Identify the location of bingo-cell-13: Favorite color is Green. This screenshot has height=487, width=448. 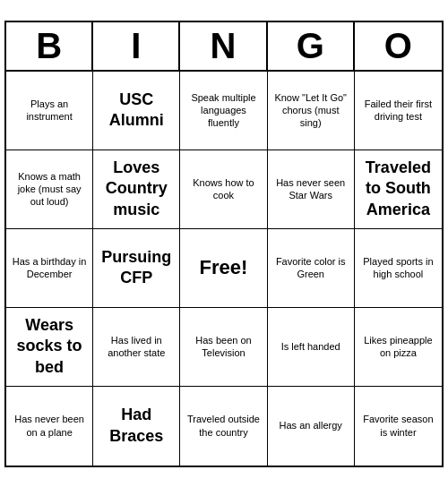
(312, 269).